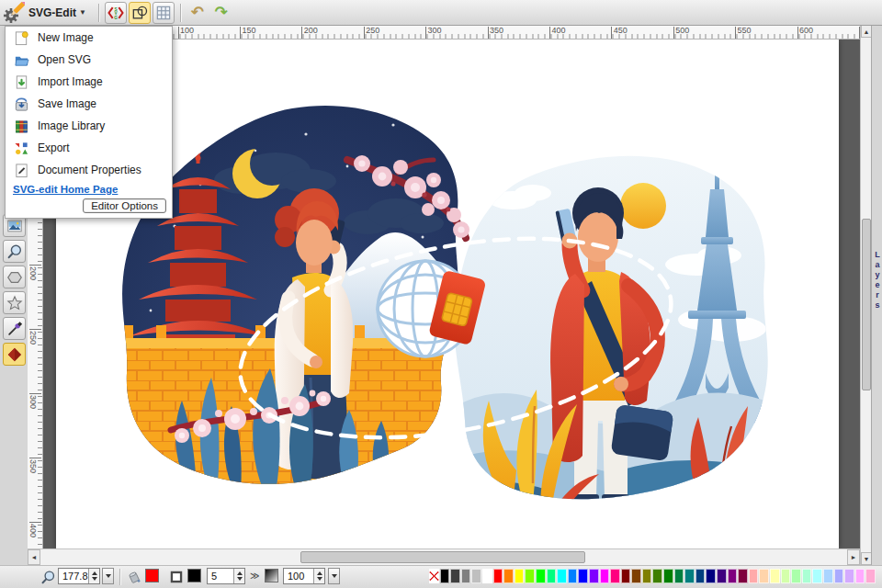 The height and width of the screenshot is (588, 882). I want to click on redo-icon: ↷, so click(221, 13).